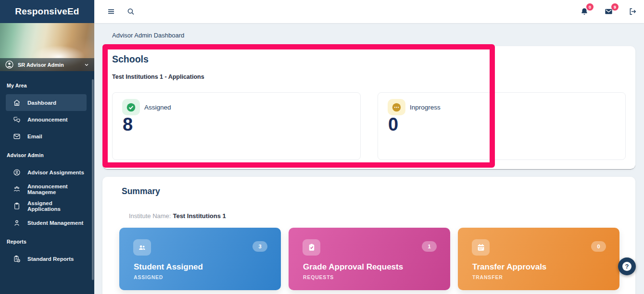 Image resolution: width=644 pixels, height=294 pixels. I want to click on advisor-assignments-icon, so click(17, 172).